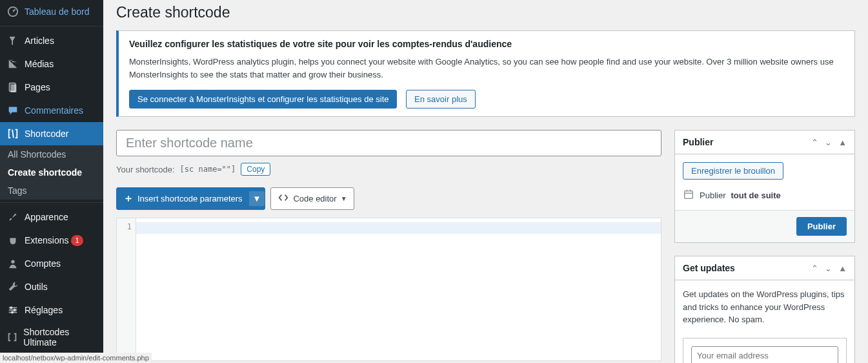  I want to click on shortcode-name-input, so click(389, 143).